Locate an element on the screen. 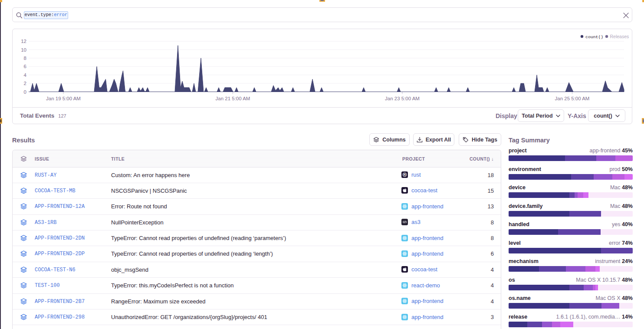  svg-text: 6 is located at coordinates (25, 66).